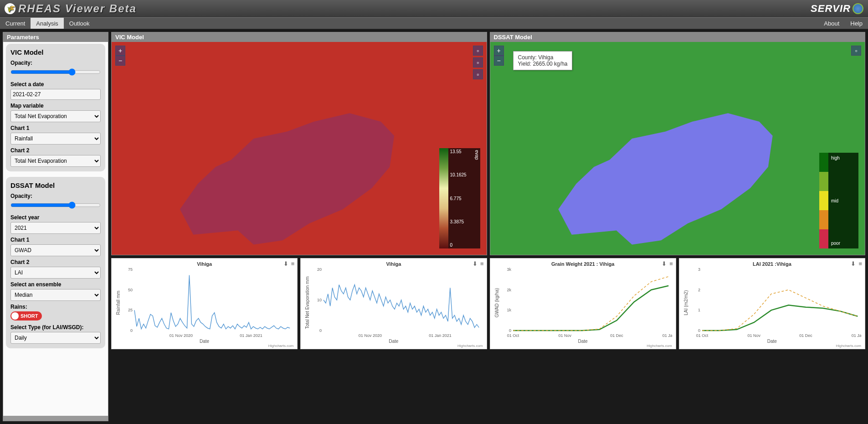 The width and height of the screenshot is (868, 424). I want to click on legend-poor: poor, so click(843, 243).